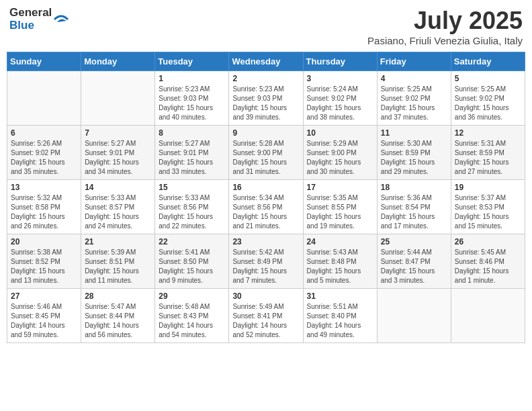 The height and width of the screenshot is (411, 532). Describe the element at coordinates (192, 187) in the screenshot. I see `day-number: 15` at that location.